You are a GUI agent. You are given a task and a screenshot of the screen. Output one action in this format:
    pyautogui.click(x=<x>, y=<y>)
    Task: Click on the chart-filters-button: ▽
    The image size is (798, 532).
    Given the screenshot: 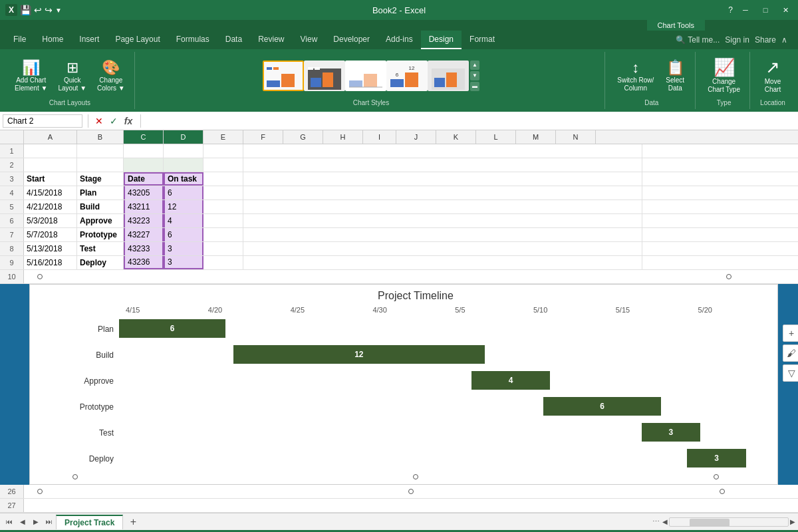 What is the action you would take?
    pyautogui.click(x=790, y=373)
    